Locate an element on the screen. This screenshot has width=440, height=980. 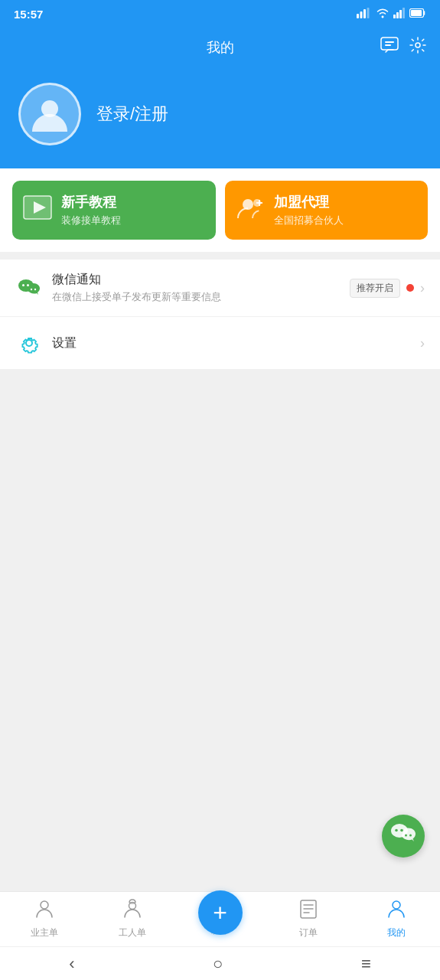
partner-title: 加盟代理 is located at coordinates (309, 202).